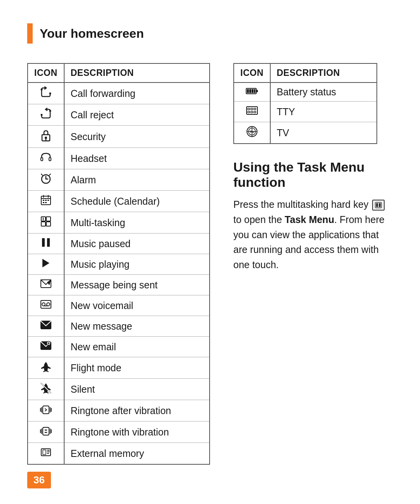  Describe the element at coordinates (46, 244) in the screenshot. I see `music-paused-icon` at that location.